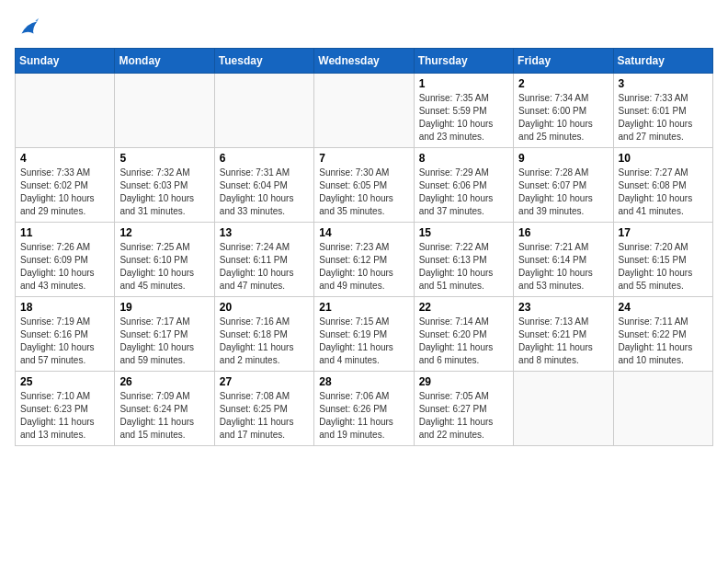  Describe the element at coordinates (64, 158) in the screenshot. I see `day-number: 4` at that location.